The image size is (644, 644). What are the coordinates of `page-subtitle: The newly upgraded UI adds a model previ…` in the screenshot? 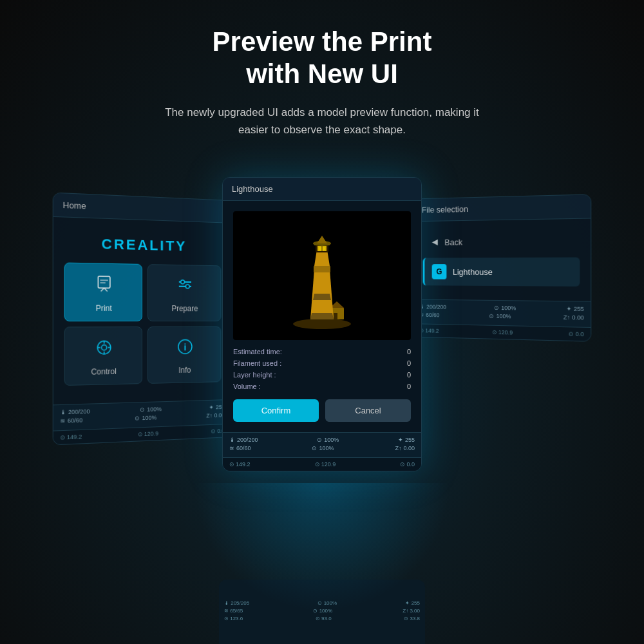 It's located at (322, 121).